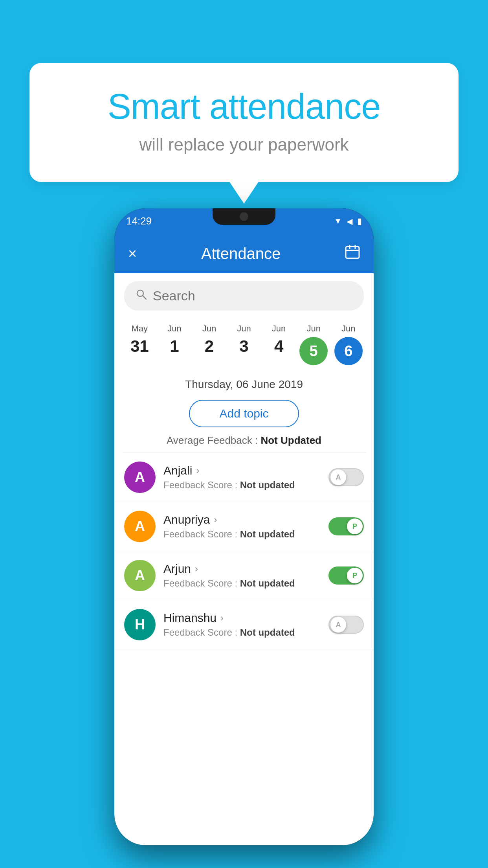 The width and height of the screenshot is (488, 868). Describe the element at coordinates (244, 527) in the screenshot. I see `student-item-anupriya: A Anupriya › Feedback Score : Not update…` at that location.